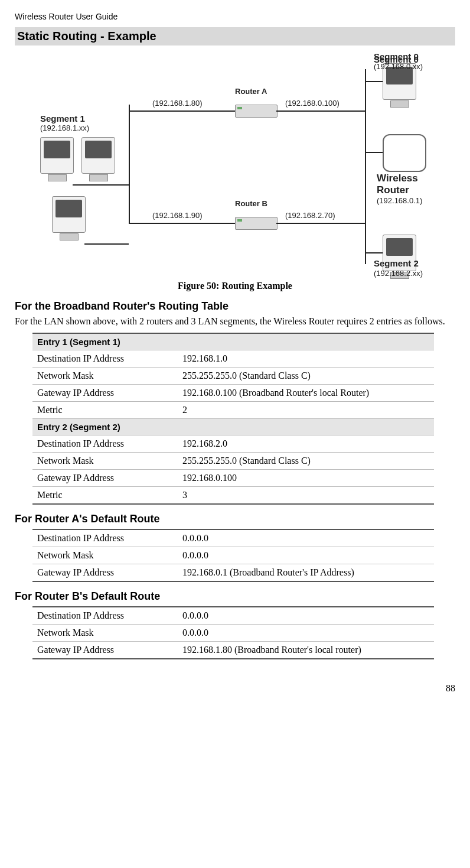  What do you see at coordinates (306, 359) in the screenshot?
I see `cell-value: 192.168.1.0` at bounding box center [306, 359].